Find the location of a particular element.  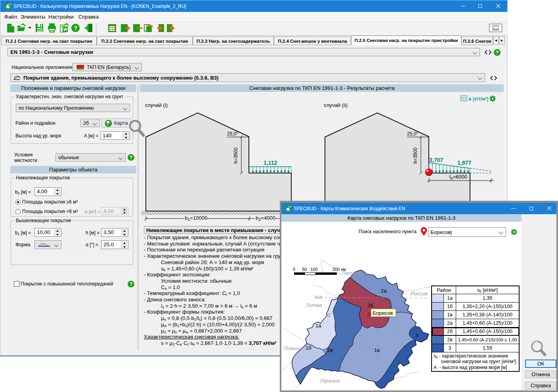

svg-text: Украина is located at coordinates (330, 381).